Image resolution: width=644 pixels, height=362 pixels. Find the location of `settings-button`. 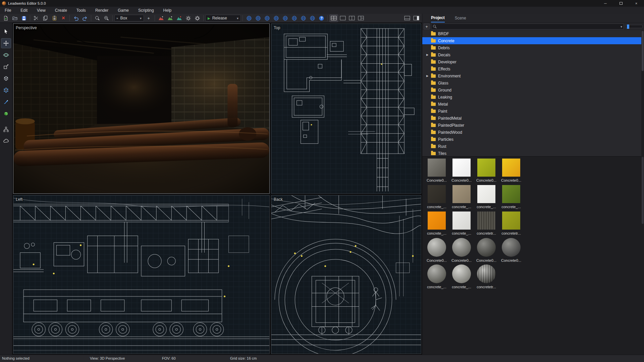

settings-button is located at coordinates (197, 18).